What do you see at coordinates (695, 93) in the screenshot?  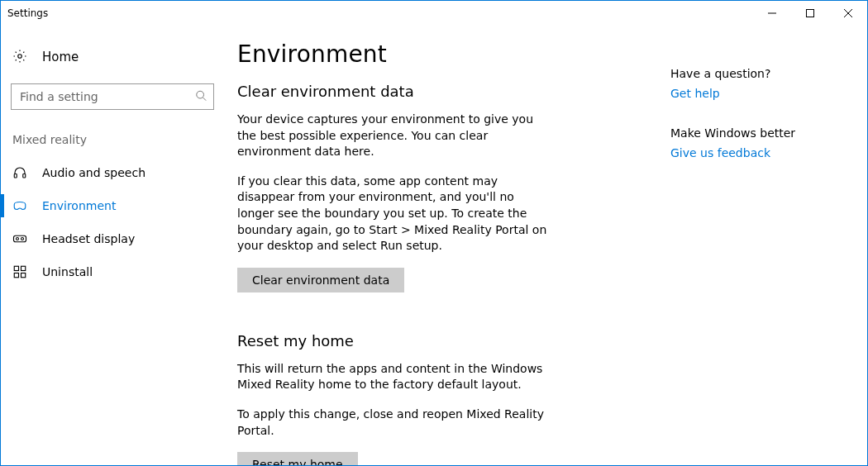 I see `get-help-link: Get help` at bounding box center [695, 93].